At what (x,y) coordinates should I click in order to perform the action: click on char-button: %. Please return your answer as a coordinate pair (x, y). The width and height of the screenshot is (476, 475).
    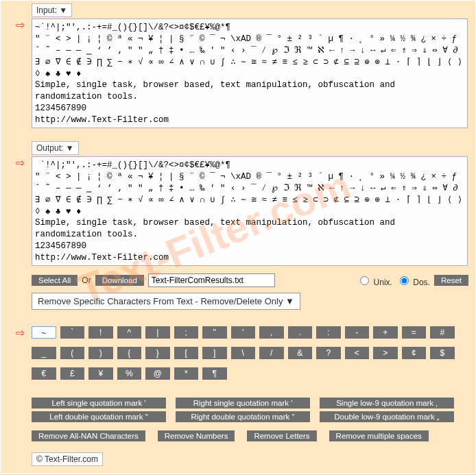
    Looking at the image, I should click on (130, 374).